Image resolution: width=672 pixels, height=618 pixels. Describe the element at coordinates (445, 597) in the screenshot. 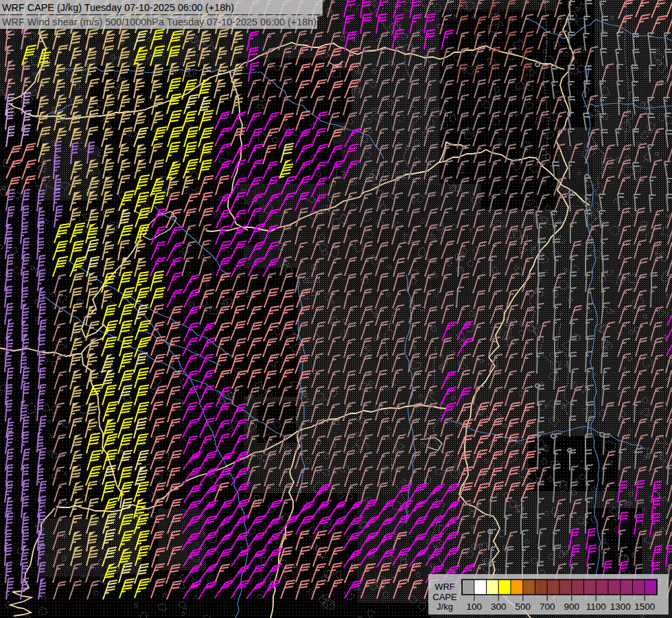

I see `svg-text: CAPE` at that location.